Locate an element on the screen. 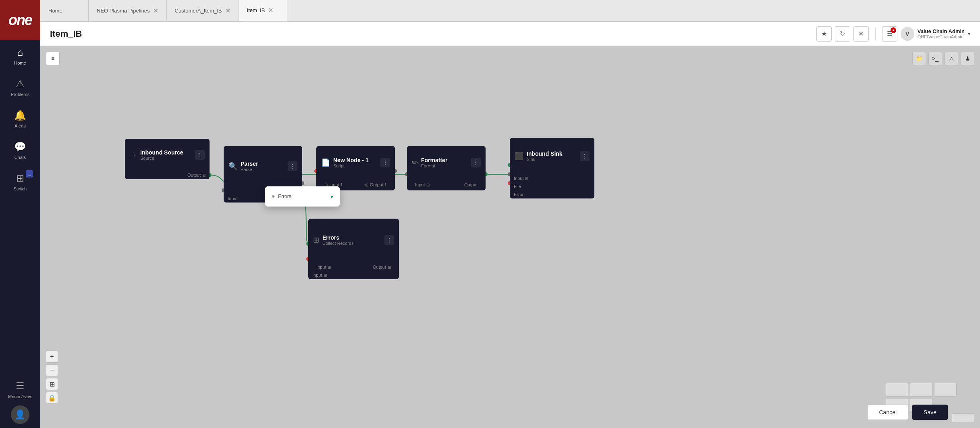 This screenshot has width=980, height=428. input-label: Input is located at coordinates (233, 198).